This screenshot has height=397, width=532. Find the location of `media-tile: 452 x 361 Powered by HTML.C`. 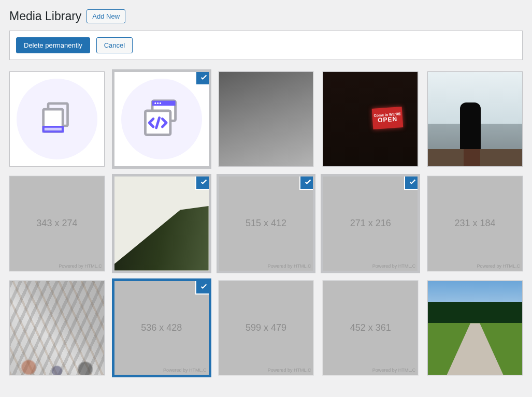

media-tile: 452 x 361 Powered by HTML.C is located at coordinates (370, 328).